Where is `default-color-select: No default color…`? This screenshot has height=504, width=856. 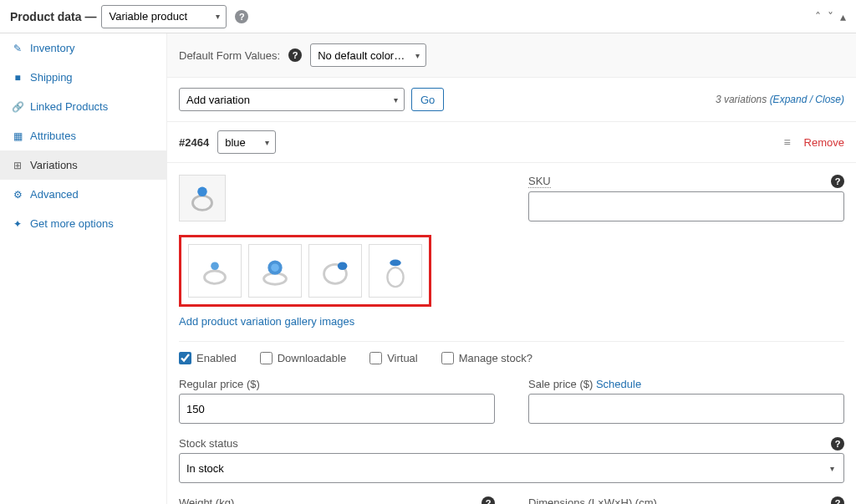 default-color-select: No default color… is located at coordinates (368, 55).